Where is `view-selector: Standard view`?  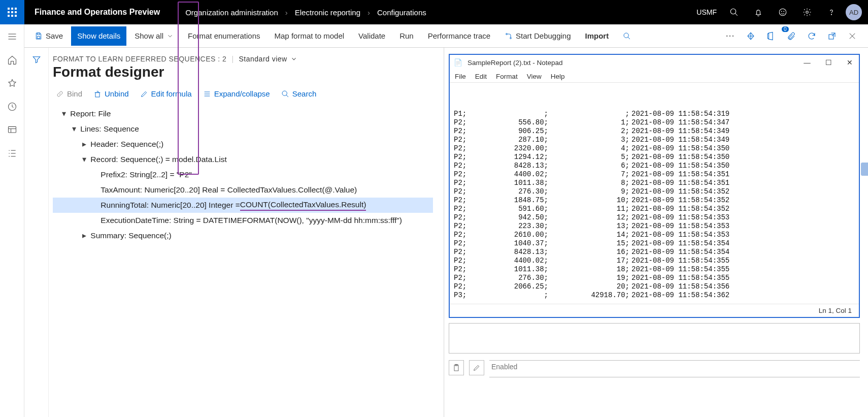
view-selector: Standard view is located at coordinates (268, 59).